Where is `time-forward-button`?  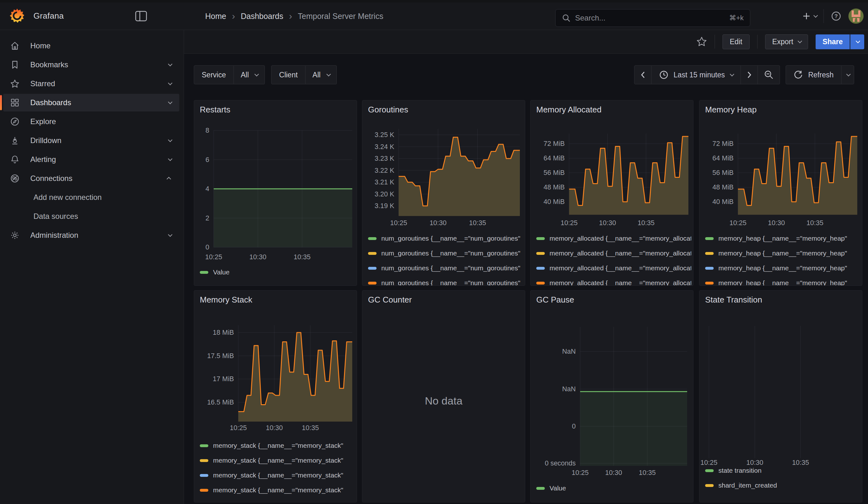 time-forward-button is located at coordinates (749, 75).